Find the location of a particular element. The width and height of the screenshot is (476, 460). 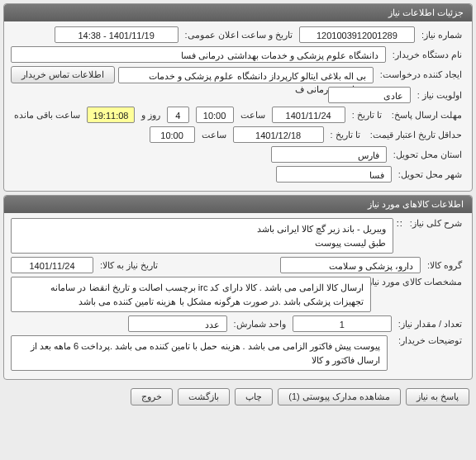

to-date-label-2: تا تاریخ : is located at coordinates (345, 135).